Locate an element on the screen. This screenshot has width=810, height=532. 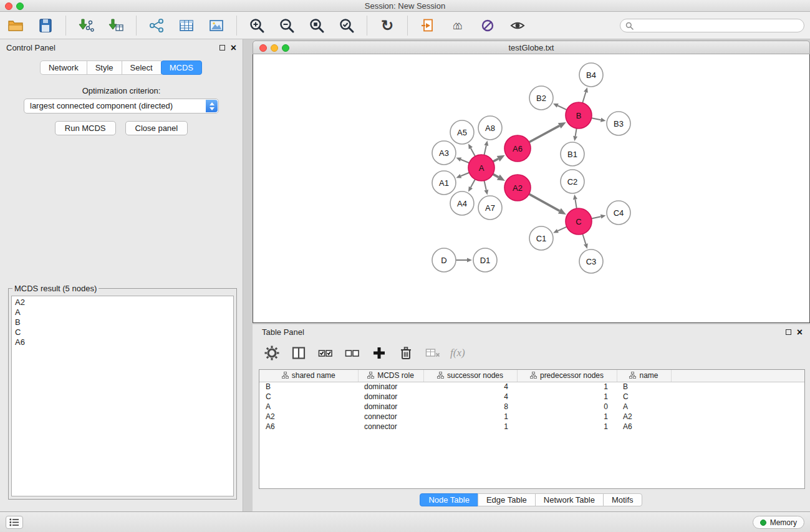
function-builder-button: f(x) is located at coordinates (458, 353).